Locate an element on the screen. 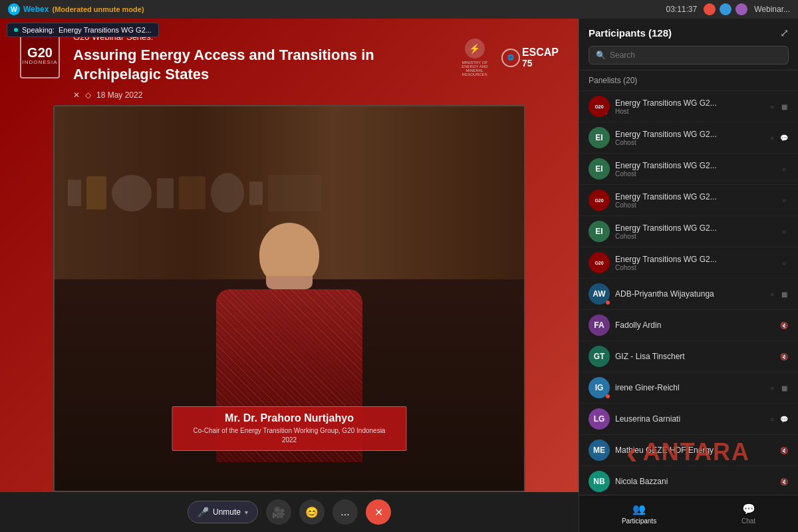 The width and height of the screenshot is (798, 532). participant-item: GT GIZ - Lisa Tinschert 🔇 is located at coordinates (689, 356).